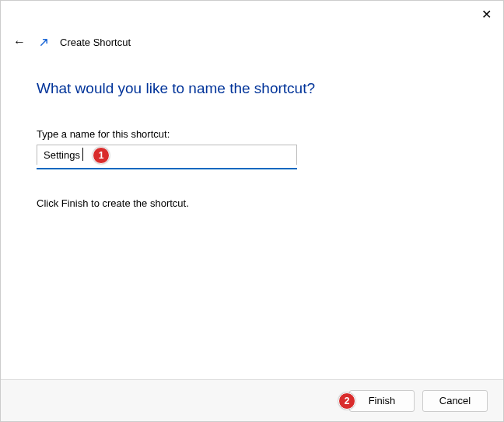  What do you see at coordinates (166, 155) in the screenshot?
I see `shortcut-name-input-wrap: 1` at bounding box center [166, 155].